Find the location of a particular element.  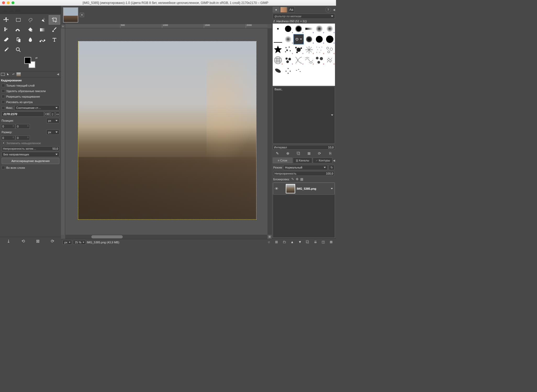

layer-down-icon: ▼ is located at coordinates (300, 242).